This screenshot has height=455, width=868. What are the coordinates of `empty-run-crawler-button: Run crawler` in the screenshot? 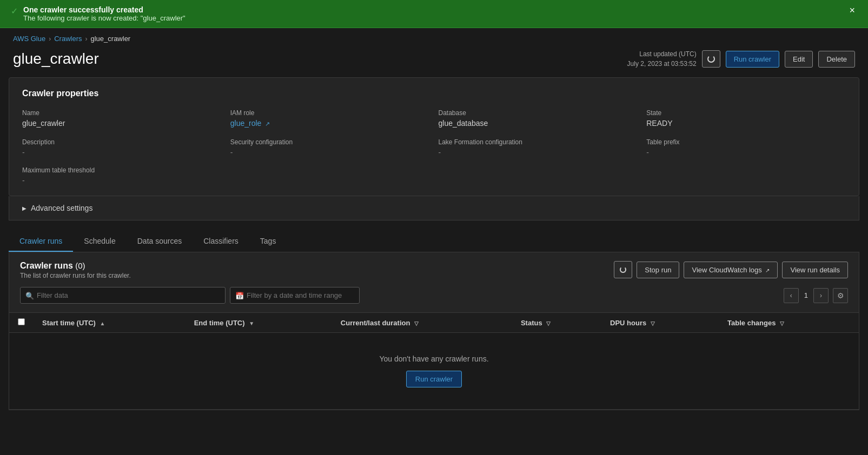 It's located at (434, 379).